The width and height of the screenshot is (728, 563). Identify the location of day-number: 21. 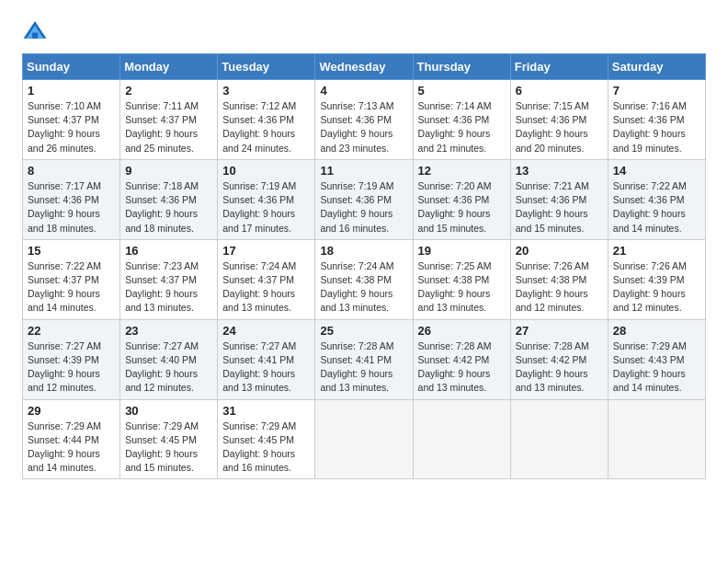
(656, 250).